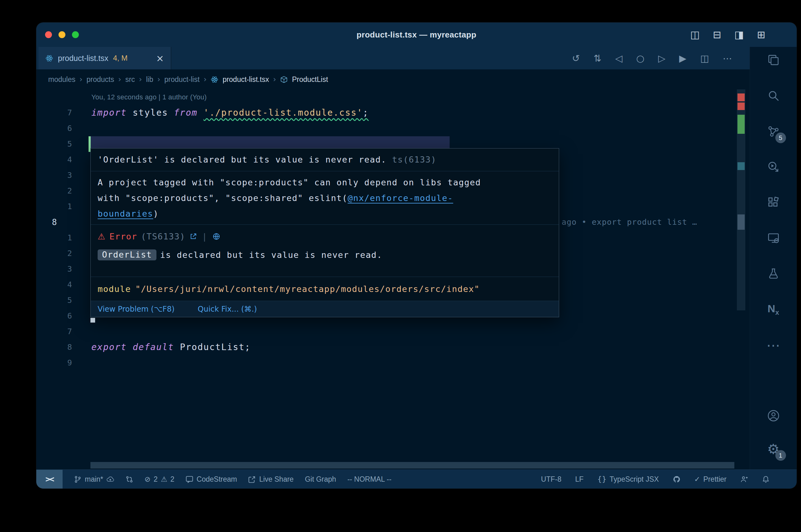  What do you see at coordinates (773, 449) in the screenshot?
I see `settings-gear-icon: ⚙ 1` at bounding box center [773, 449].